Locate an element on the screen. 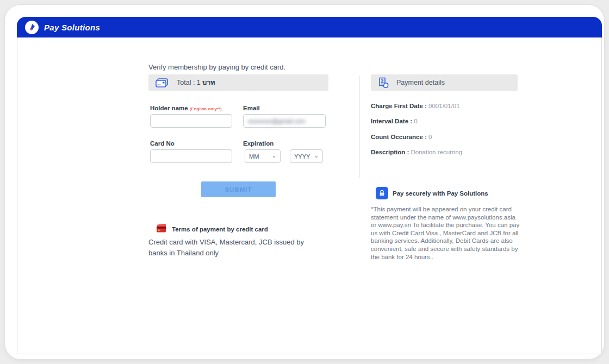 The width and height of the screenshot is (609, 364). lock-icon is located at coordinates (382, 193).